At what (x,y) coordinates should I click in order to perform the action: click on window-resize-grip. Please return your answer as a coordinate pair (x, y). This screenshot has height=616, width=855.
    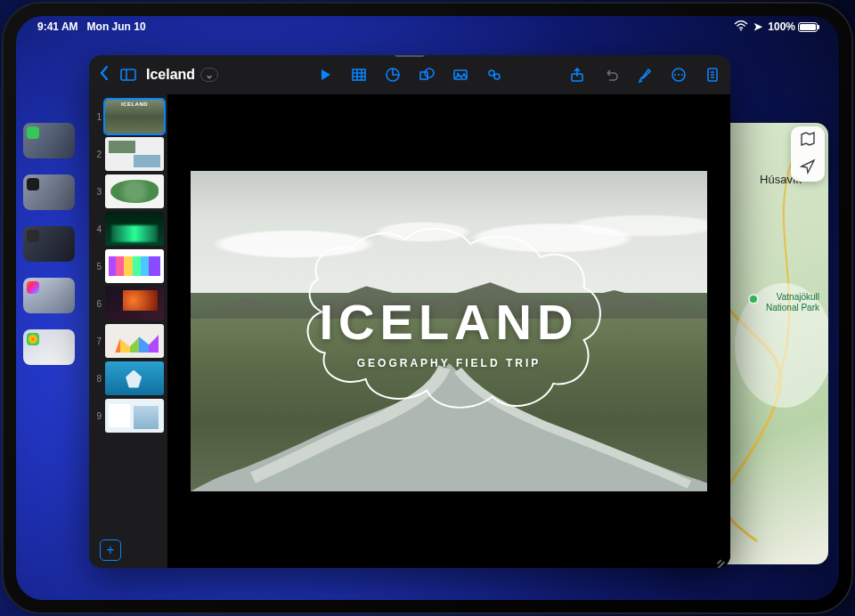
    Looking at the image, I should click on (718, 555).